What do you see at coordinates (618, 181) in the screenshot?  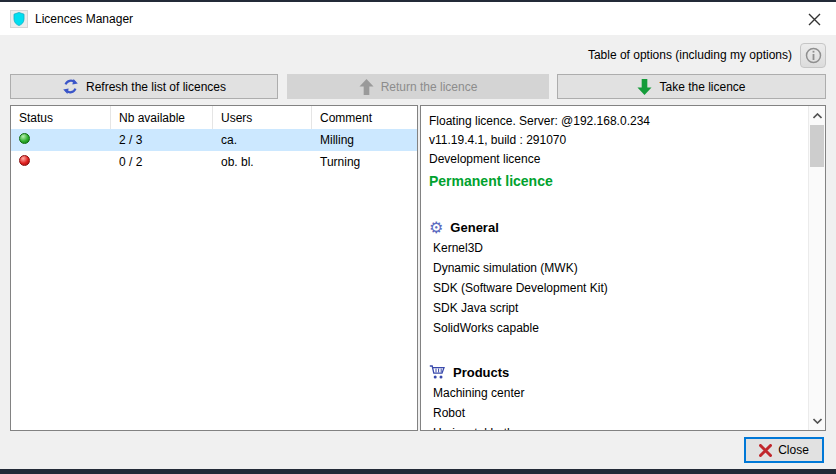 I see `permanent-licence-line: Permanent licence` at bounding box center [618, 181].